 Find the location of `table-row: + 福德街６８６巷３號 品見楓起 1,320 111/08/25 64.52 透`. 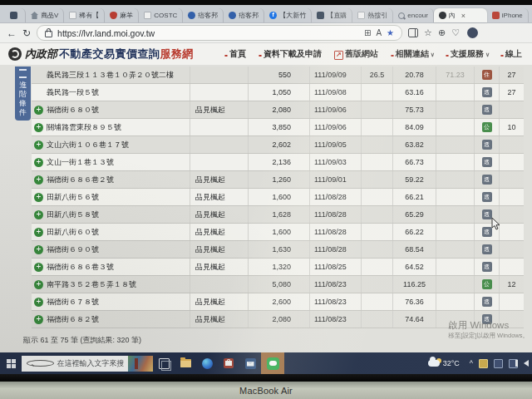

table-row: + 福德街６８６巷３號 品見楓起 1,320 111/08/25 64.52 透 is located at coordinates (278, 268).